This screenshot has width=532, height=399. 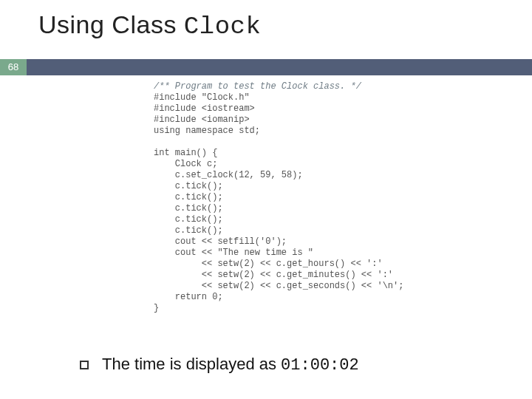 I want to click on slide-title: Using Class Clock, so click(x=149, y=25).